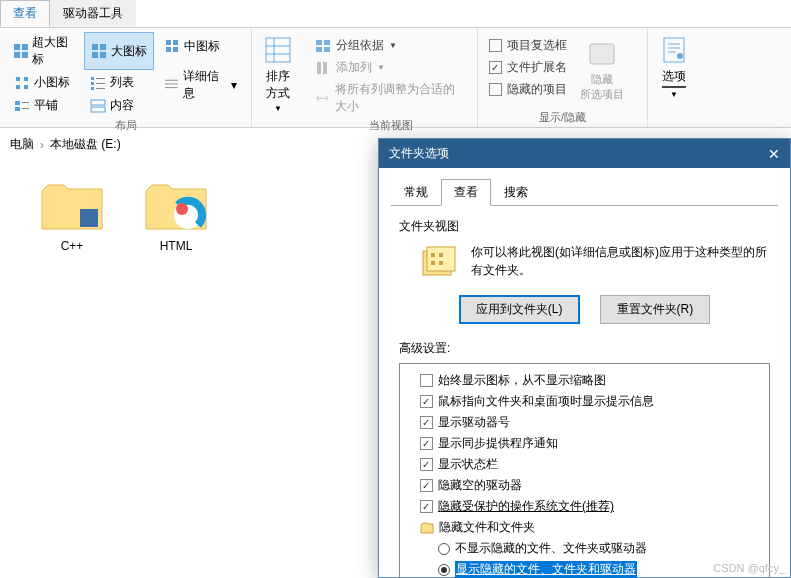  What do you see at coordinates (584, 464) in the screenshot?
I see `opt-status-bar: 显示状态栏` at bounding box center [584, 464].